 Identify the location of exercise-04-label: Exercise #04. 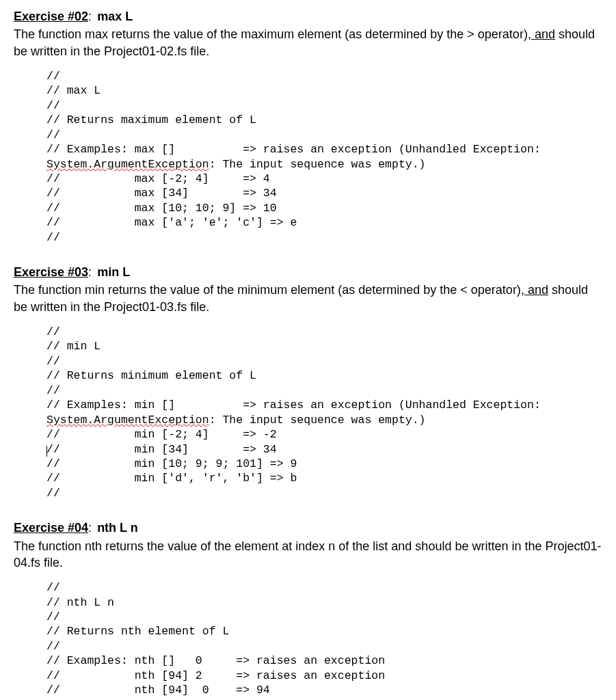
(51, 528).